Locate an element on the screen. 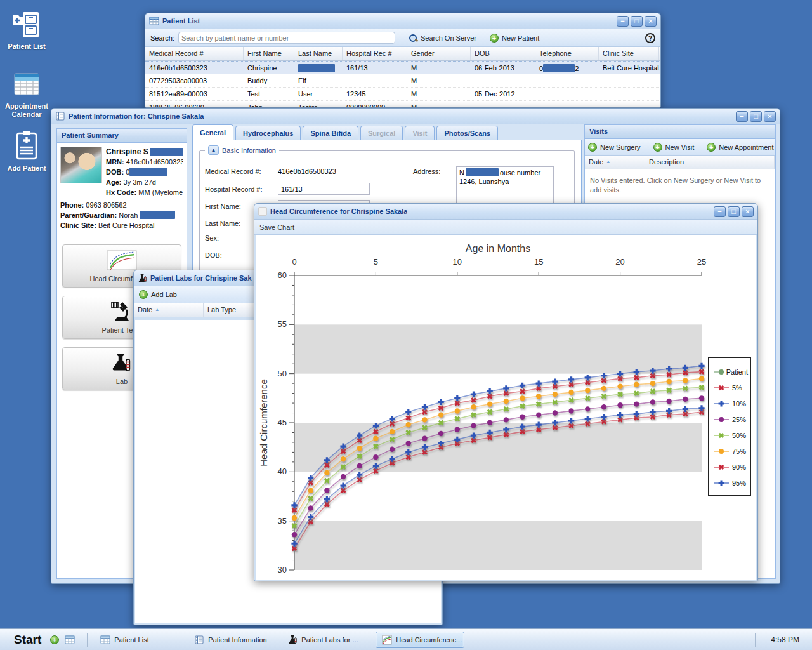 This screenshot has height=650, width=812. table-cell: Buddy is located at coordinates (269, 81).